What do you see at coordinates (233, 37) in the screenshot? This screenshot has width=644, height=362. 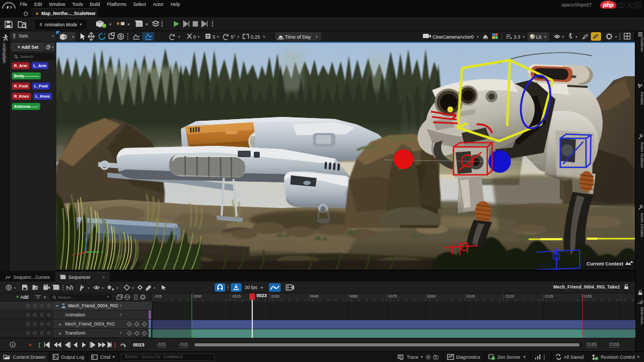 I see `svg-text: 5°` at bounding box center [233, 37].